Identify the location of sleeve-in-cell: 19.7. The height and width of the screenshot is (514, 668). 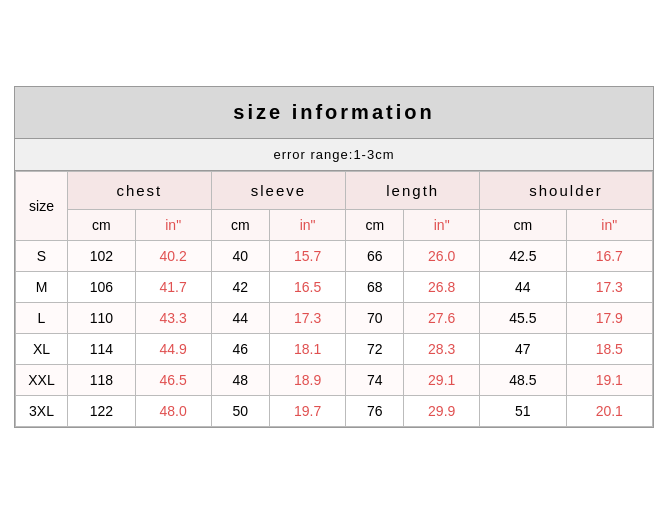
(307, 412).